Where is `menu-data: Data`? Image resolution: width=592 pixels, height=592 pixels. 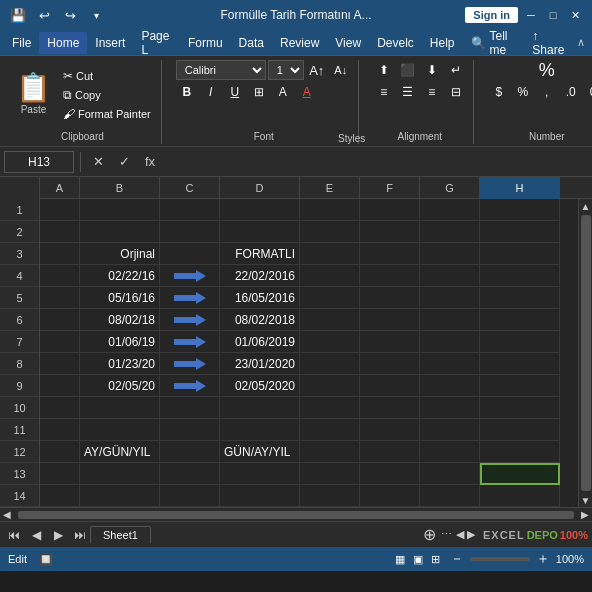 menu-data: Data is located at coordinates (252, 43).